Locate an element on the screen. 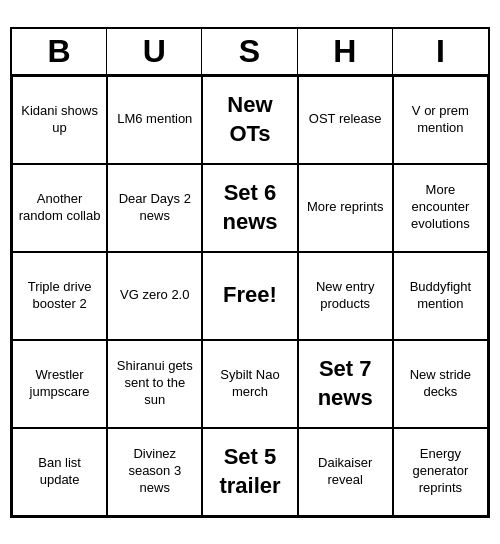 The image size is (500, 544). bingo-cell-1-3: More reprints is located at coordinates (346, 208).